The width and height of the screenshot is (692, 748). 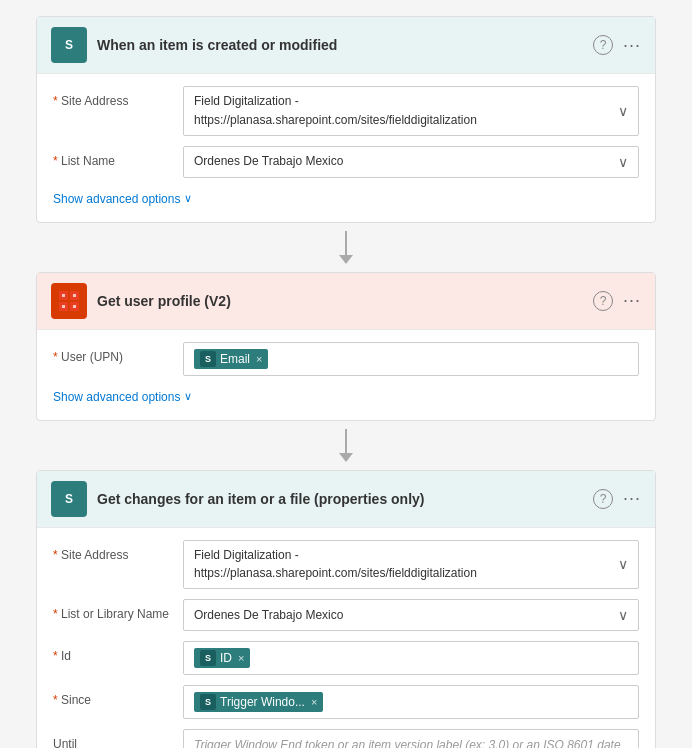 I want to click on get-changes-site-address-label: * Site Address, so click(x=118, y=551).